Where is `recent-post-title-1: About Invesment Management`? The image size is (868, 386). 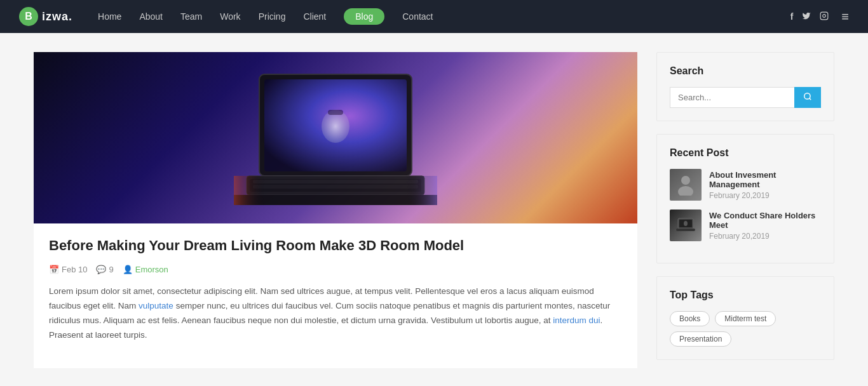
recent-post-title-1: About Invesment Management is located at coordinates (765, 180).